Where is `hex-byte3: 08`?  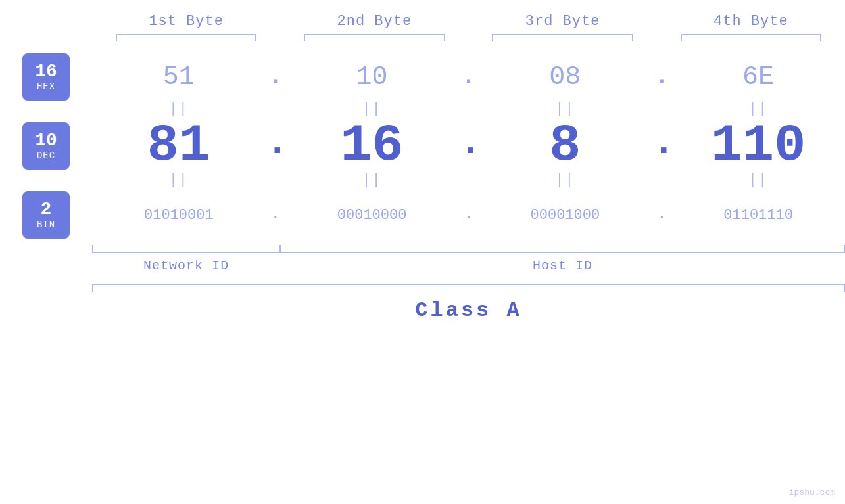
hex-byte3: 08 is located at coordinates (566, 78).